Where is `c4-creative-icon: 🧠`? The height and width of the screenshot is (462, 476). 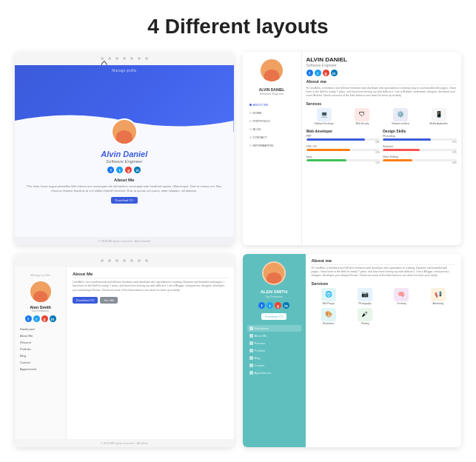
c4-creative-icon: 🧠 is located at coordinates (401, 295).